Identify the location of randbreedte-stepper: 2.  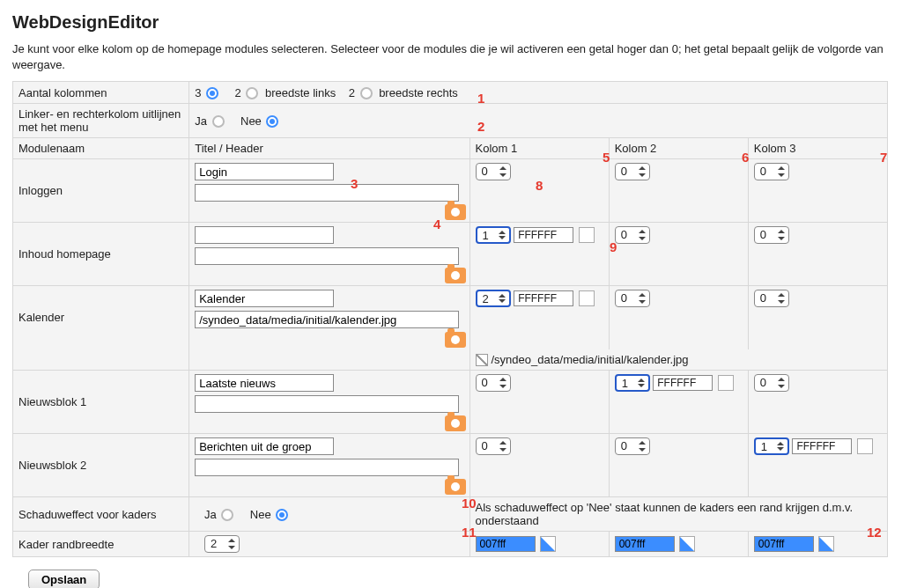
(222, 544).